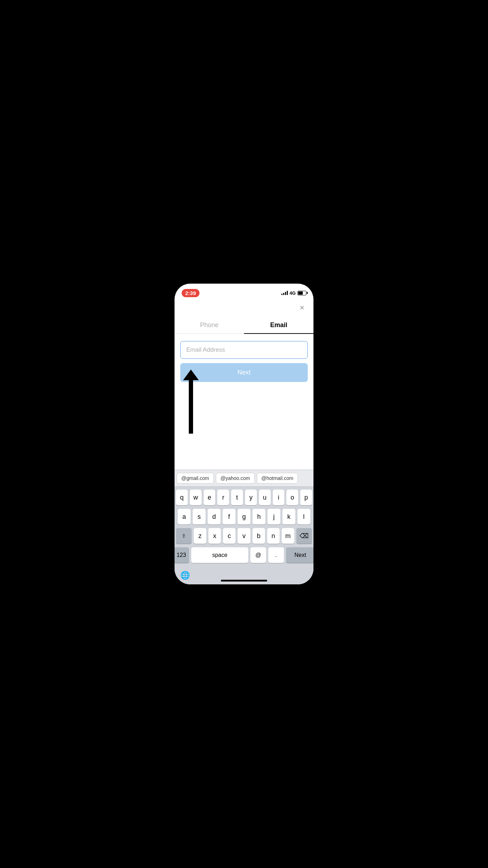  Describe the element at coordinates (214, 517) in the screenshot. I see `key-d: d` at that location.